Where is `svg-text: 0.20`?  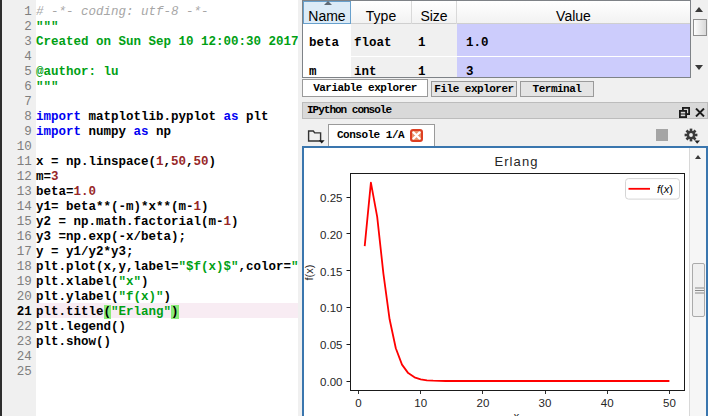
svg-text: 0.20 is located at coordinates (331, 235).